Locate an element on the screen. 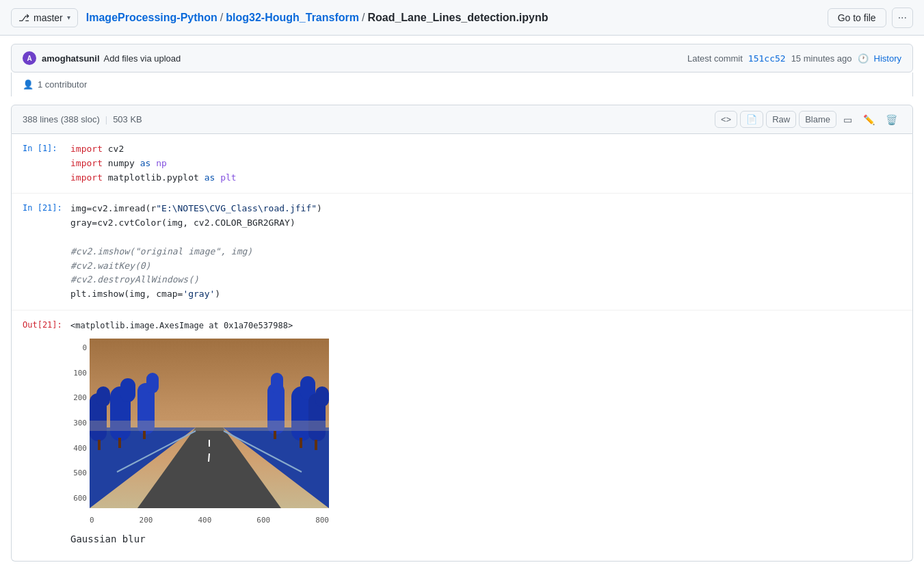 This screenshot has height=567, width=924. document-icon: 📄 is located at coordinates (752, 119).